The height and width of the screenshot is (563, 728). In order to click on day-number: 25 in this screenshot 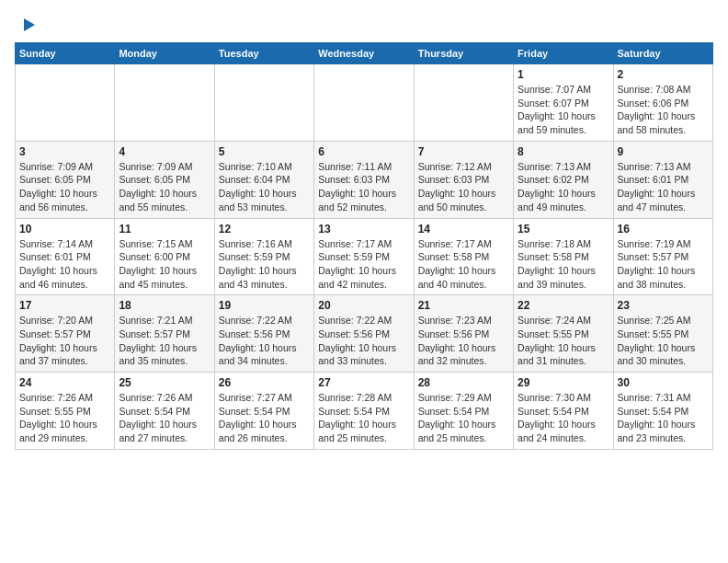, I will do `click(164, 383)`.